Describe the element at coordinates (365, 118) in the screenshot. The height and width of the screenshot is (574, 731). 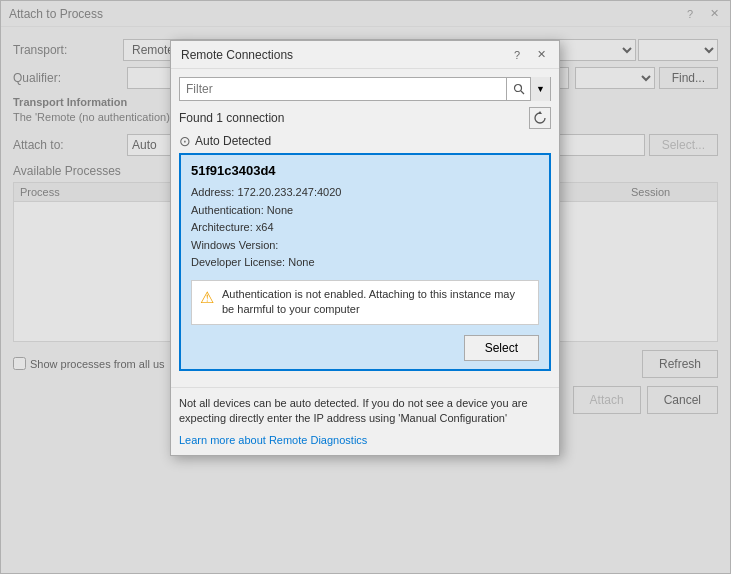
I see `found-row: Found 1 connection` at that location.